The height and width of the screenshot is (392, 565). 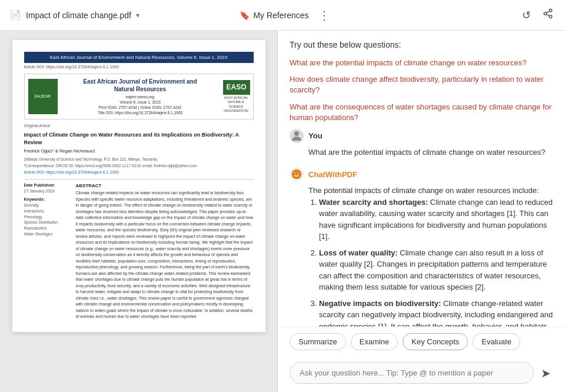 What do you see at coordinates (139, 126) in the screenshot?
I see `original-article-label: Original Article` at bounding box center [139, 126].